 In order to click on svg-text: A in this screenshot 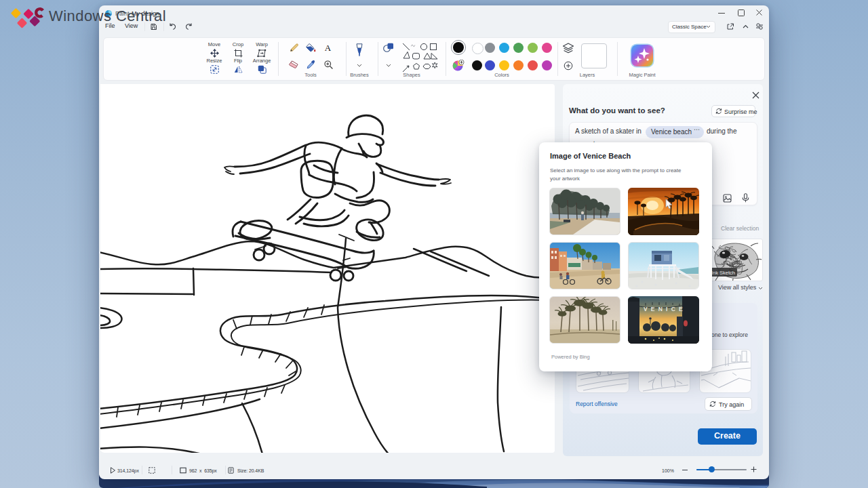, I will do `click(328, 47)`.